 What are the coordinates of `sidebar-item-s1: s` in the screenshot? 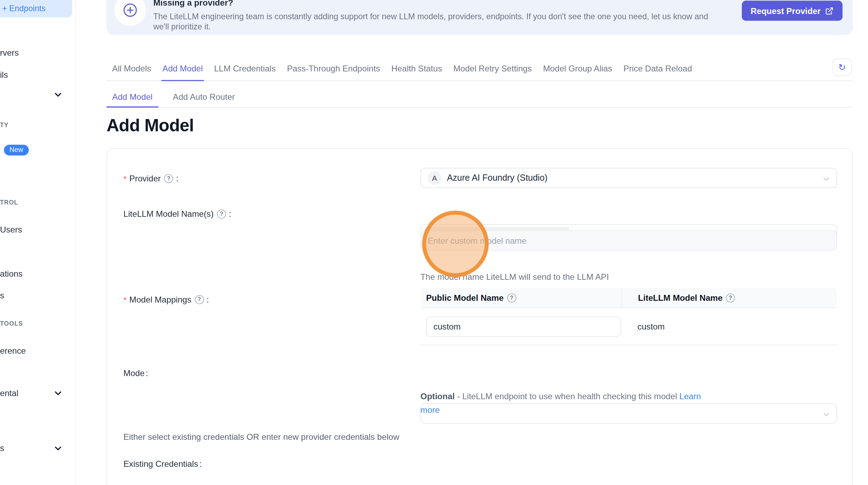 It's located at (2, 296).